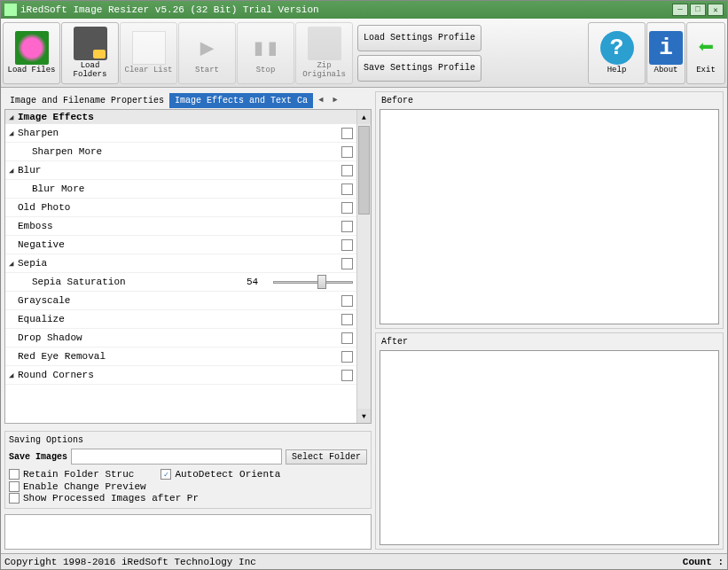 This screenshot has height=570, width=728. What do you see at coordinates (38, 457) in the screenshot?
I see `save-images-label: Save Images` at bounding box center [38, 457].